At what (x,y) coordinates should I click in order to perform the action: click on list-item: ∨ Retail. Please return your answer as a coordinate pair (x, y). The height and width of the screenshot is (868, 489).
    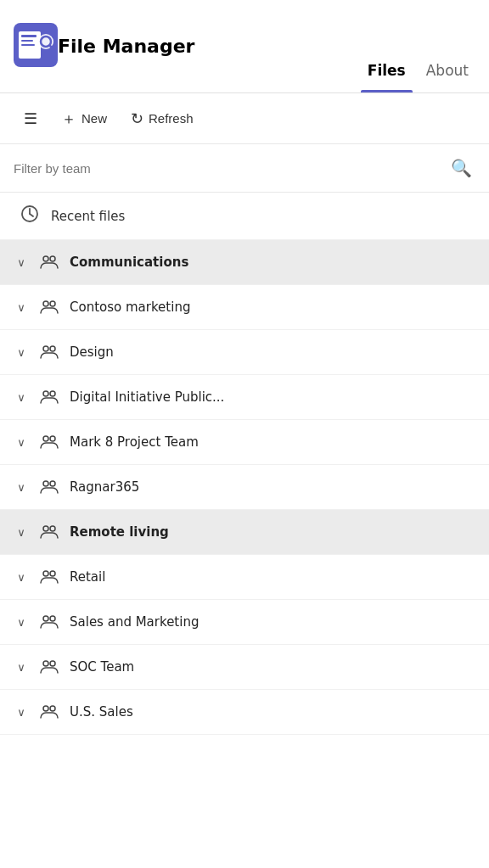
    Looking at the image, I should click on (244, 577).